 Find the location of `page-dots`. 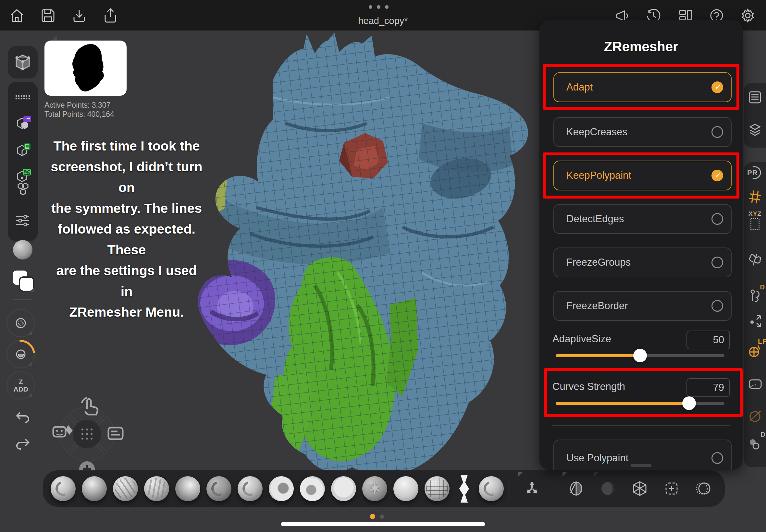

page-dots is located at coordinates (377, 517).